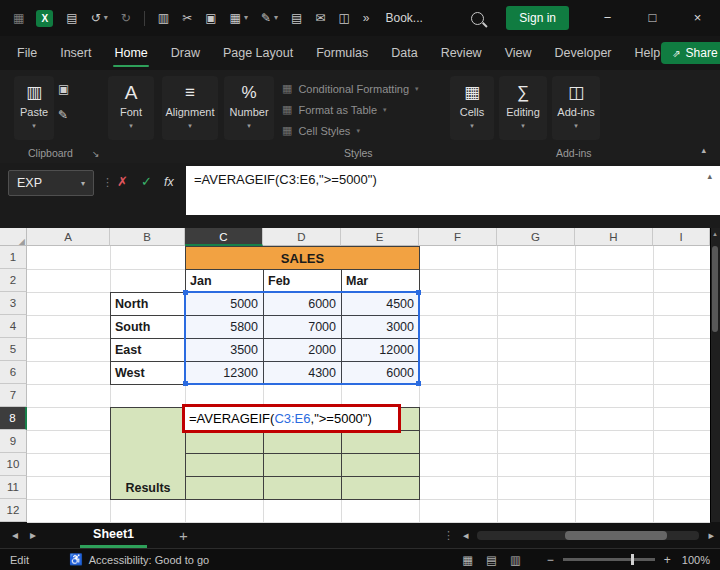 This screenshot has width=720, height=570. Describe the element at coordinates (64, 89) in the screenshot. I see `copy-button: ▣` at that location.